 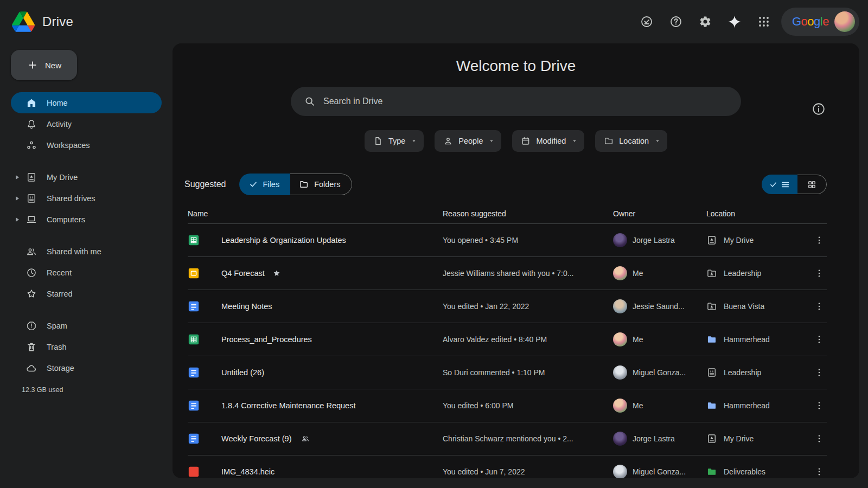 What do you see at coordinates (31, 326) in the screenshot?
I see `spam-icon` at bounding box center [31, 326].